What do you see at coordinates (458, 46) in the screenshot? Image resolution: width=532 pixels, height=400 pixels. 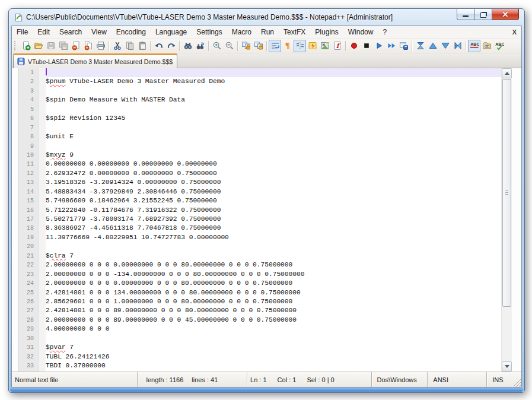 I see `uncollapse-fold-button` at bounding box center [458, 46].